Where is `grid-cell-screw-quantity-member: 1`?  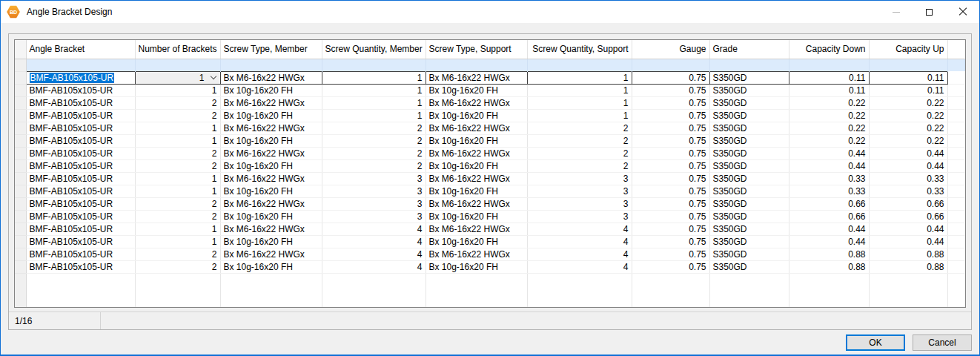 grid-cell-screw-quantity-member: 1 is located at coordinates (374, 77).